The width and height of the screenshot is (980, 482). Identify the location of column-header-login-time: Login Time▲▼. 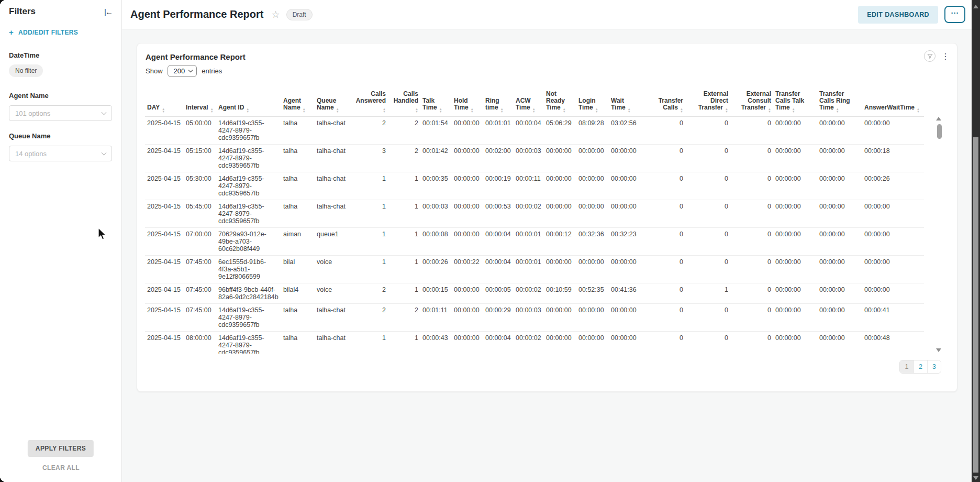
(593, 103).